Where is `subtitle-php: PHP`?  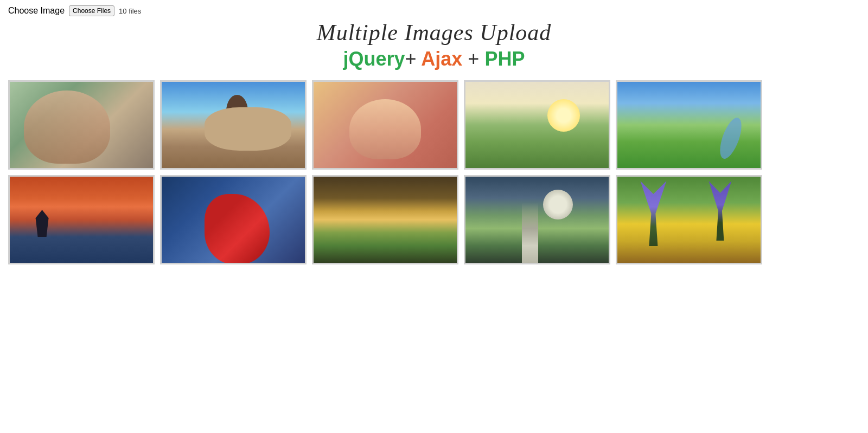
subtitle-php: PHP is located at coordinates (505, 59).